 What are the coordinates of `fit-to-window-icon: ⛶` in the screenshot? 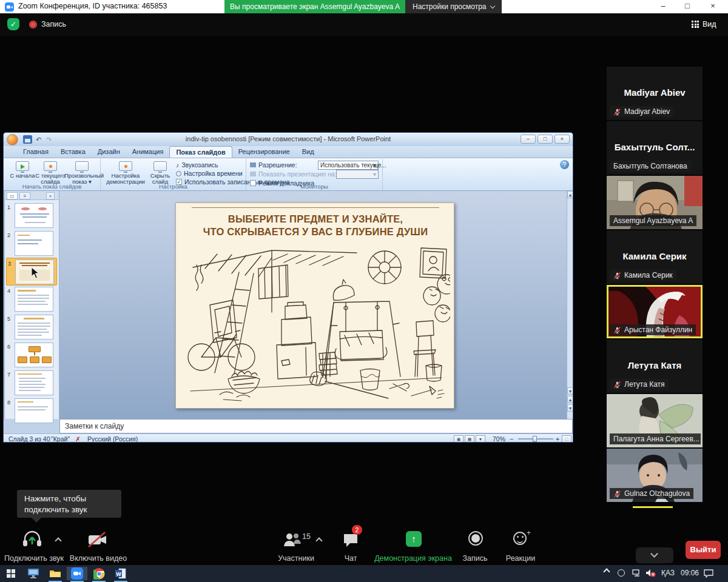 It's located at (567, 439).